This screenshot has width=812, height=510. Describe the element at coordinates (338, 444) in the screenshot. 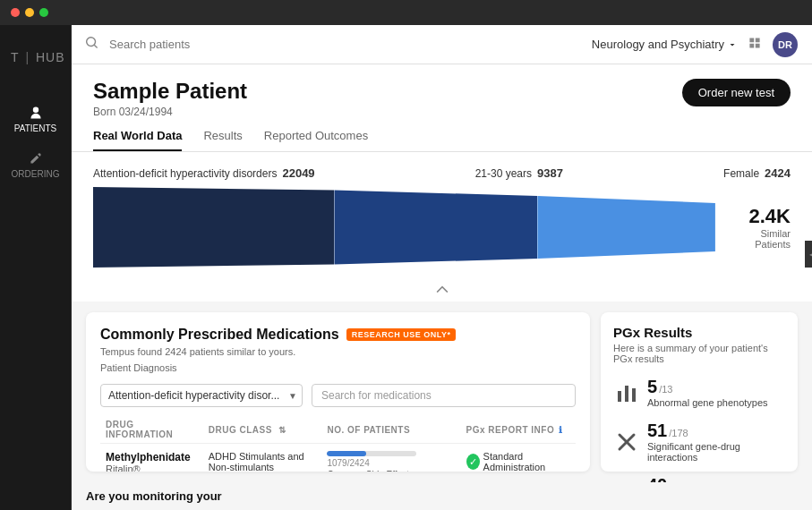

I see `medications-table: DRUG INFORMATION DRUG CLASS ⇅ NO. OF PAT…` at that location.